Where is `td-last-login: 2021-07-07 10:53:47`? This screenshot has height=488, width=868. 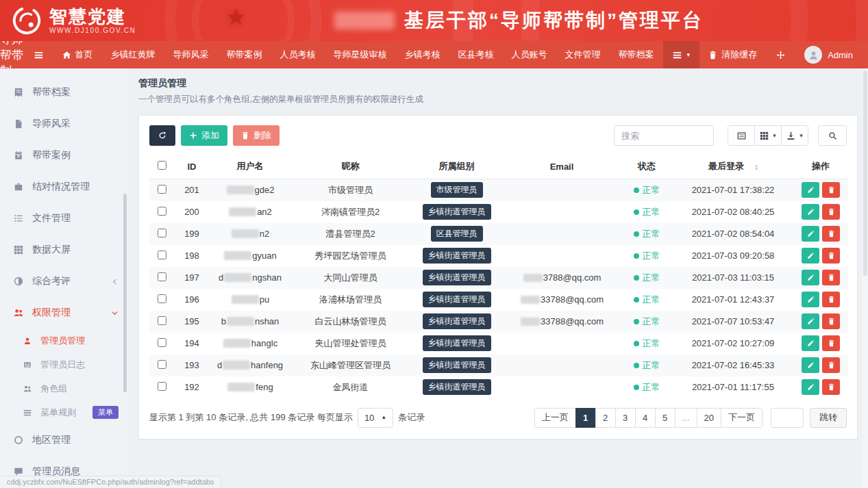 td-last-login: 2021-07-07 10:53:47 is located at coordinates (733, 322).